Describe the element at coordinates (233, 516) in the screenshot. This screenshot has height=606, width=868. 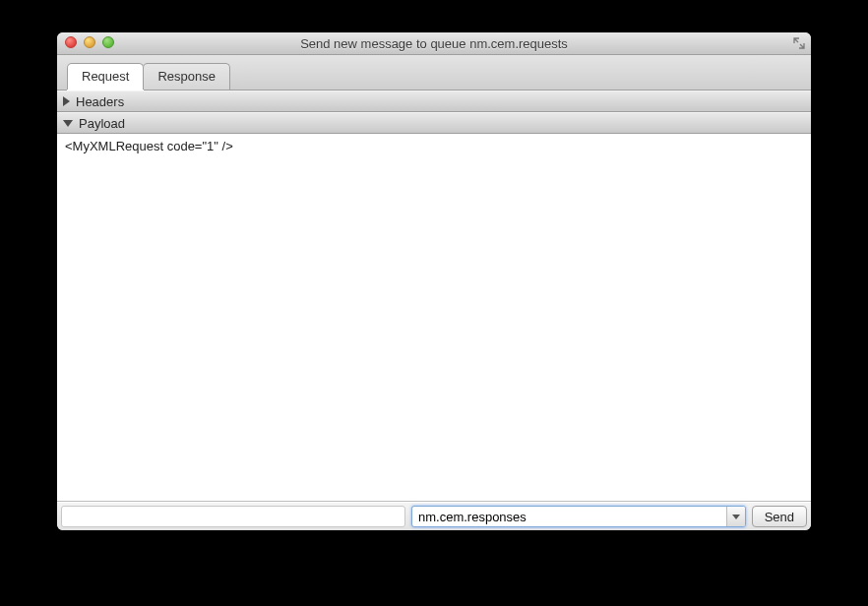
I see `status-field` at that location.